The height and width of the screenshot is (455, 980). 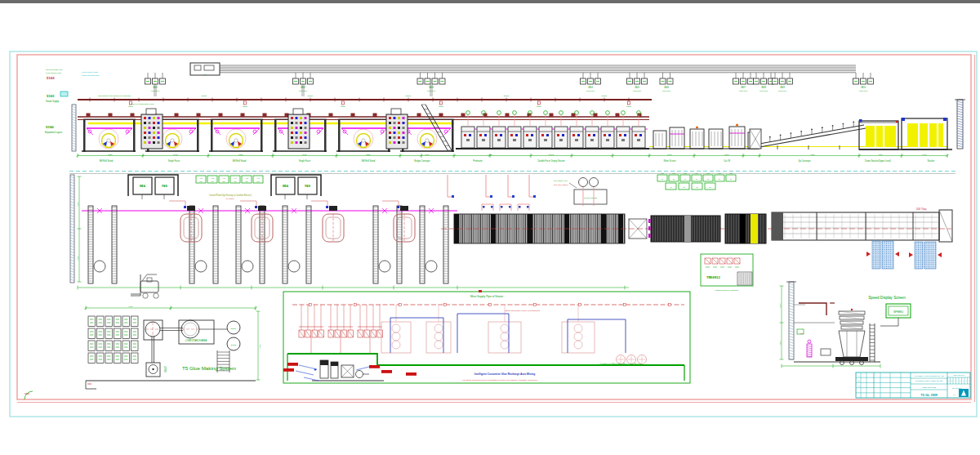 I want to click on svg-text: 3, so click(x=954, y=381).